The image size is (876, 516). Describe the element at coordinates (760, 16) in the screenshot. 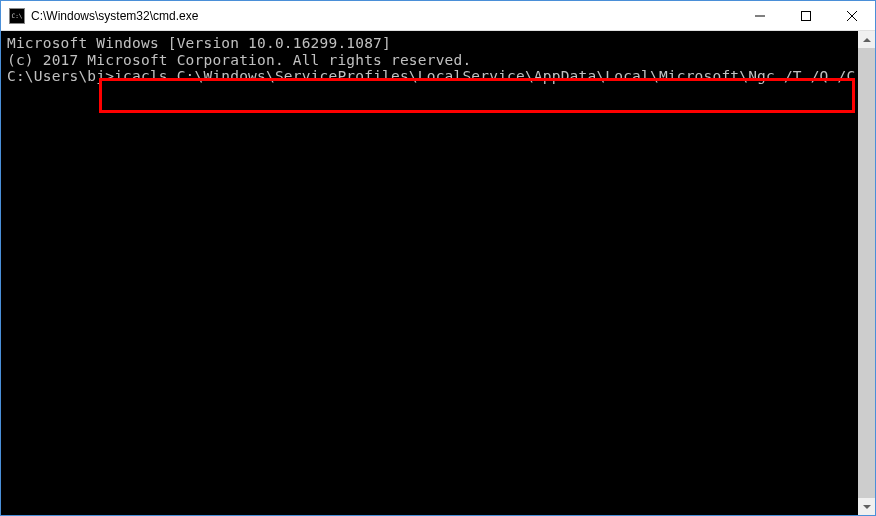

I see `minimize-icon` at that location.